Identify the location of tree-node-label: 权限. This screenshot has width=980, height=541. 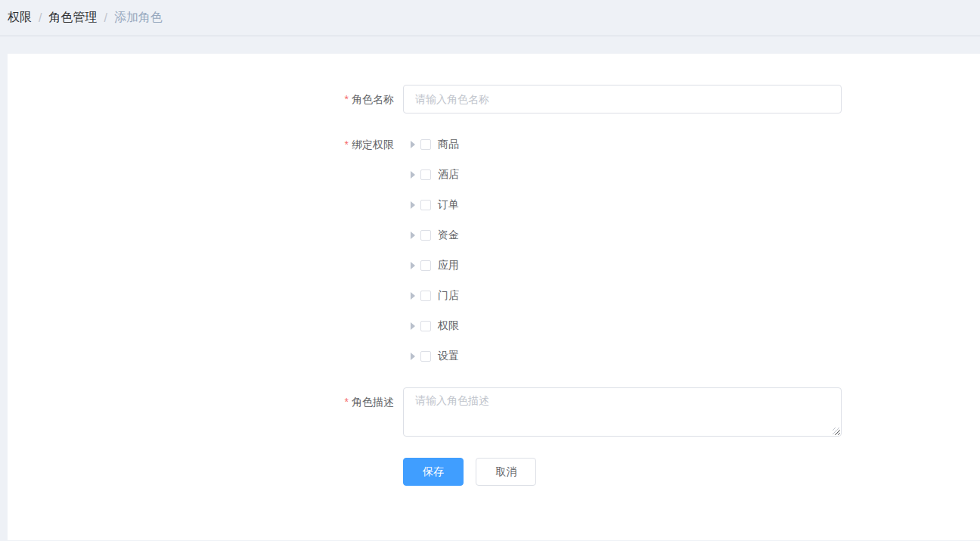
(448, 326).